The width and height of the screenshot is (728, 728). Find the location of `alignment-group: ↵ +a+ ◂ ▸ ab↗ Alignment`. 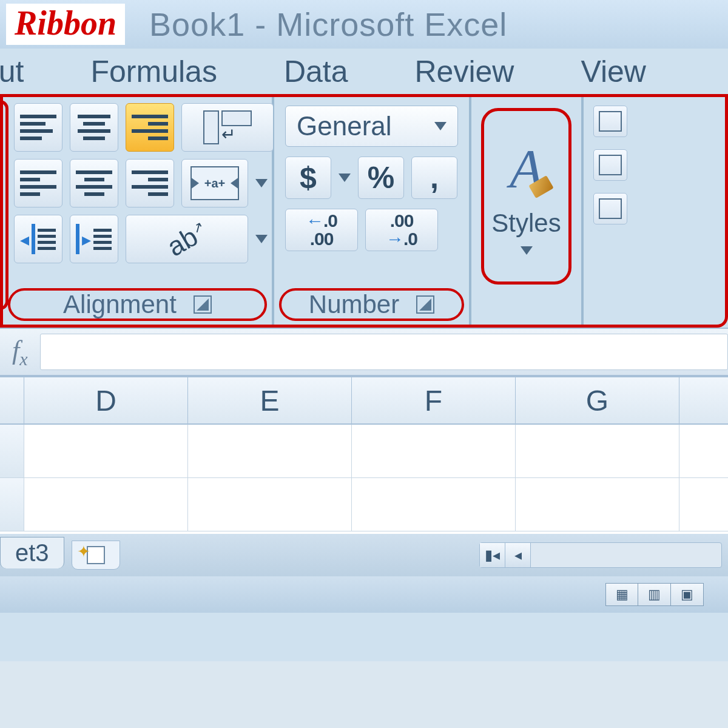

alignment-group: ↵ +a+ ◂ ▸ ab↗ Alignment is located at coordinates (138, 211).